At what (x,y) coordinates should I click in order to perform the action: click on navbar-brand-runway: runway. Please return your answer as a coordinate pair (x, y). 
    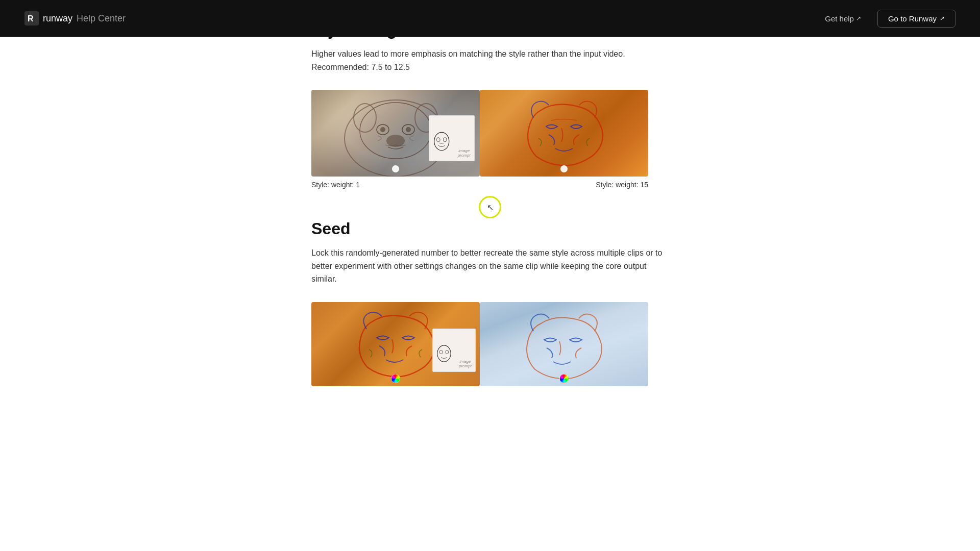
    Looking at the image, I should click on (58, 18).